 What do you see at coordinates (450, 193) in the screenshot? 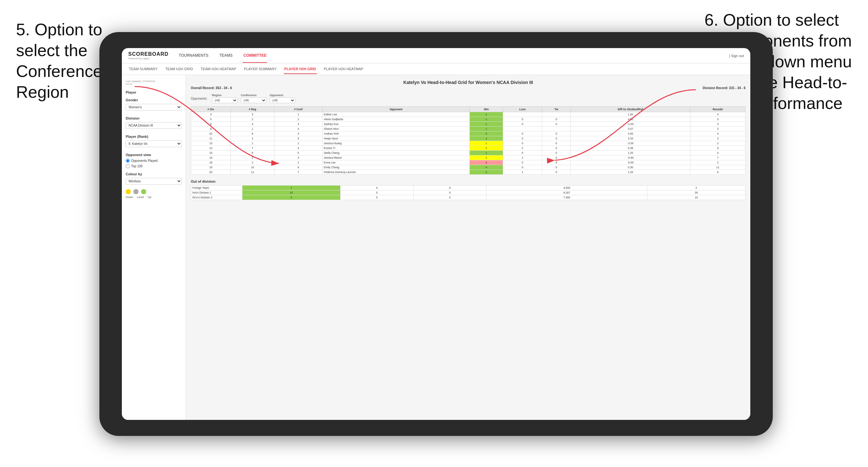
I see `ood-cell-tie: 0` at bounding box center [450, 193].